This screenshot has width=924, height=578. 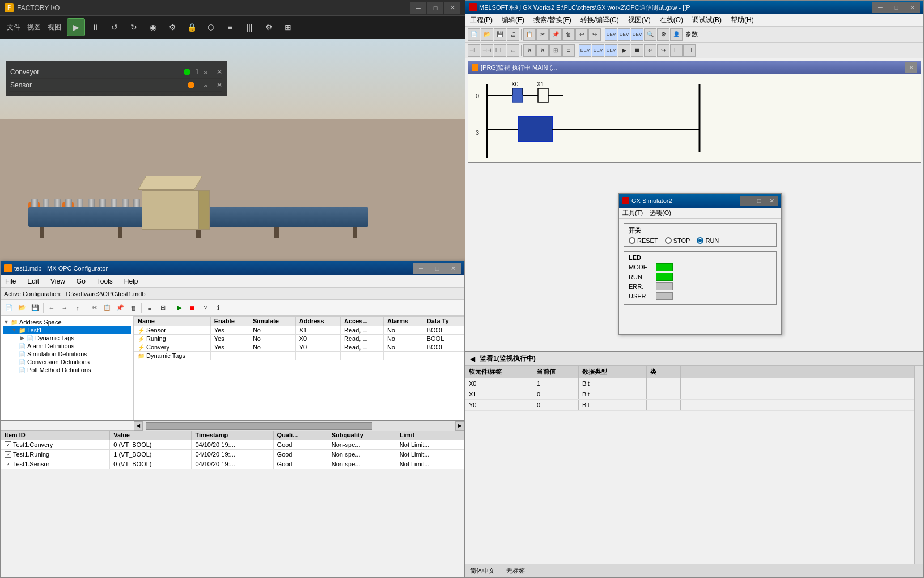 What do you see at coordinates (95, 27) in the screenshot?
I see `factory-pause-btn: ⏸` at bounding box center [95, 27].